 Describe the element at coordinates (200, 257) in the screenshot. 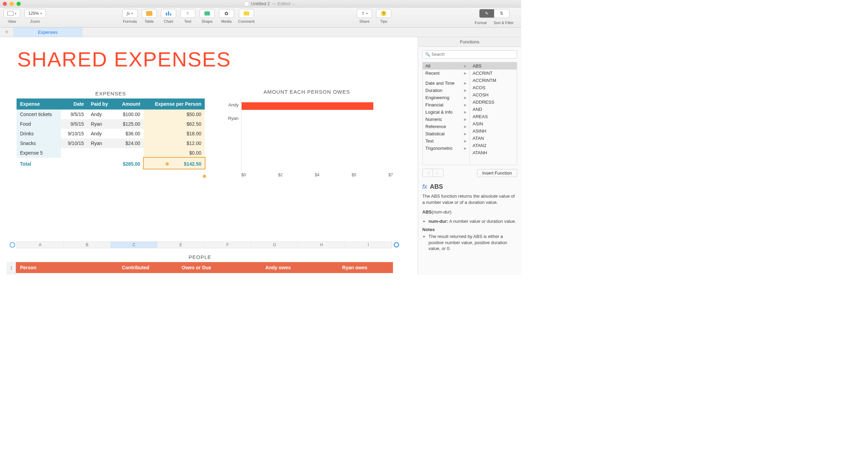

I see `people-table-title: PEOPLE` at that location.